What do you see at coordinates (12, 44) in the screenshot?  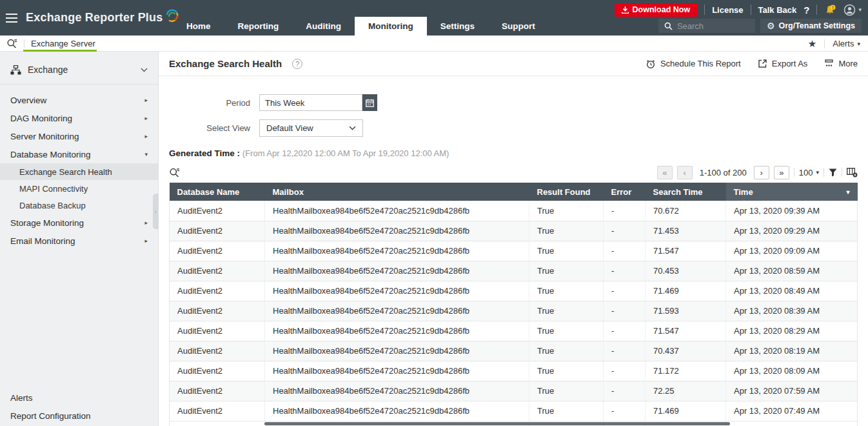 I see `advanced-search-icon` at bounding box center [12, 44].